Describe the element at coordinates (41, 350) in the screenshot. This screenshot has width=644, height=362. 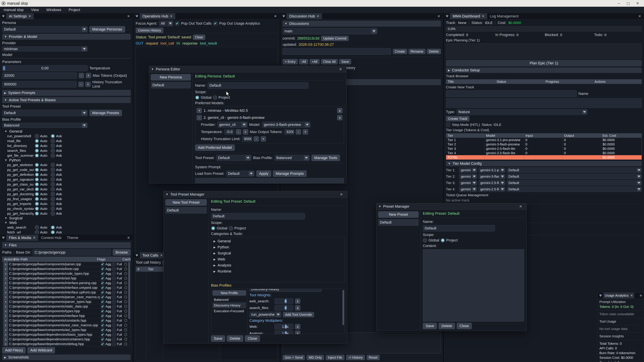
I see `add-wildcard-button: Add Wildcard` at that location.